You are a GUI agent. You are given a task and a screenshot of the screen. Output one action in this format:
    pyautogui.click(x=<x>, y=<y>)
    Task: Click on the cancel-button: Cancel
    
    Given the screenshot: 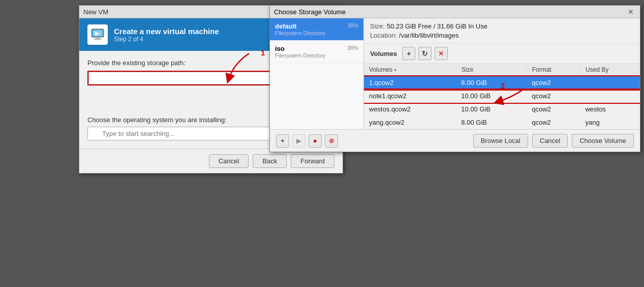 What is the action you would take?
    pyautogui.click(x=229, y=161)
    